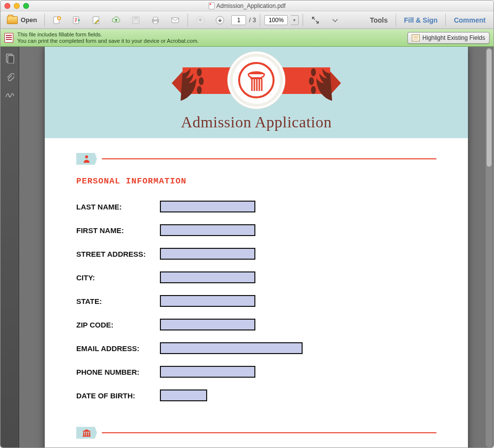 The image size is (494, 448). What do you see at coordinates (256, 372) in the screenshot?
I see `field-phone-number: PHONE NUMBER:` at bounding box center [256, 372].